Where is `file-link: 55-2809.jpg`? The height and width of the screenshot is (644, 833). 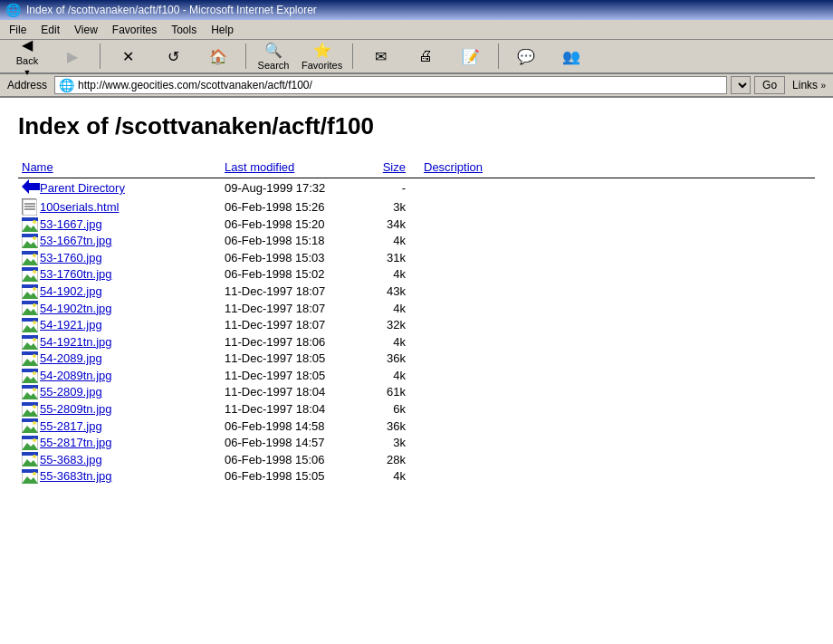
file-link: 55-2809.jpg is located at coordinates (71, 391).